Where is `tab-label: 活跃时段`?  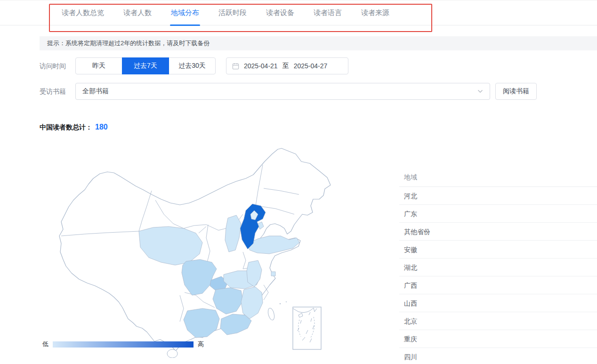
tab-label: 活跃时段 is located at coordinates (233, 13).